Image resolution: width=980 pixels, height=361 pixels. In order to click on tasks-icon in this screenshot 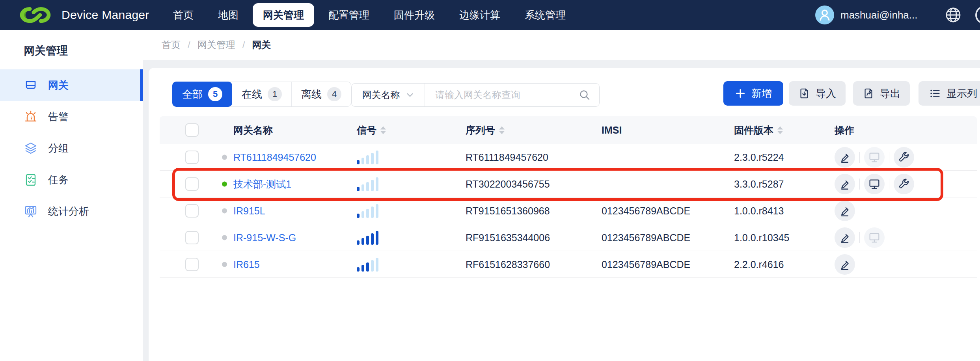, I will do `click(31, 180)`.